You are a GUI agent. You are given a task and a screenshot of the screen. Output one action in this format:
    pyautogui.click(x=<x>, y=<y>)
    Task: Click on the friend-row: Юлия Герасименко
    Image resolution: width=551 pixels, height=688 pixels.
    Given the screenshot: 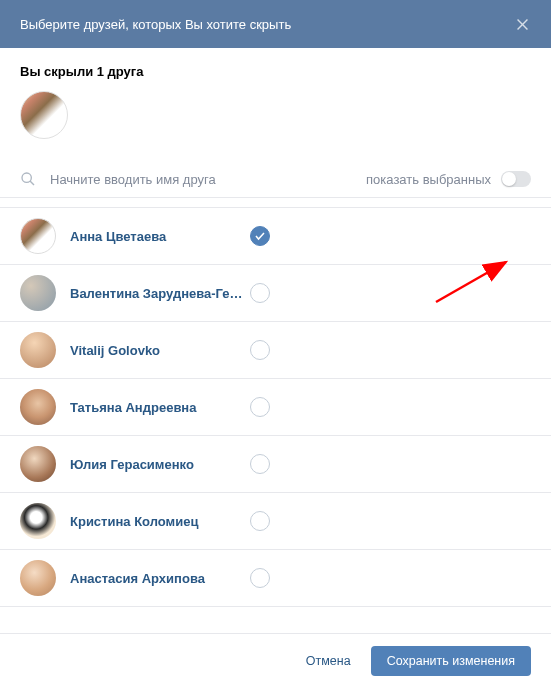 What is the action you would take?
    pyautogui.click(x=276, y=464)
    